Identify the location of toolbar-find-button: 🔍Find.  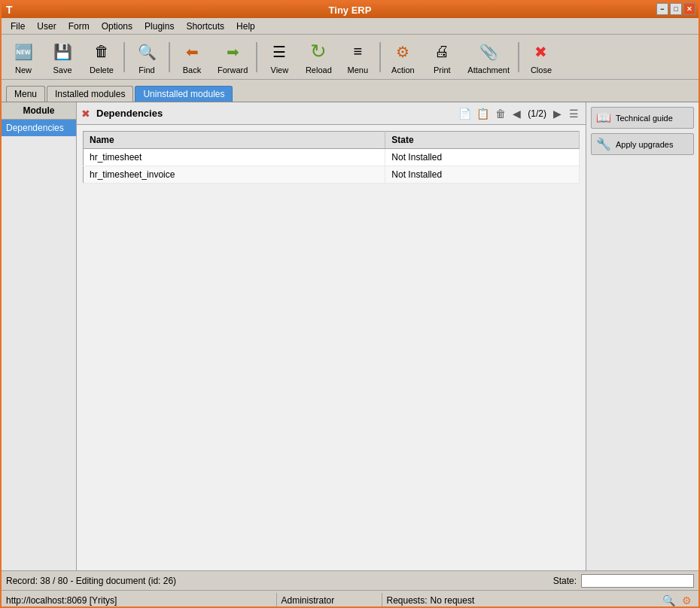
(147, 57).